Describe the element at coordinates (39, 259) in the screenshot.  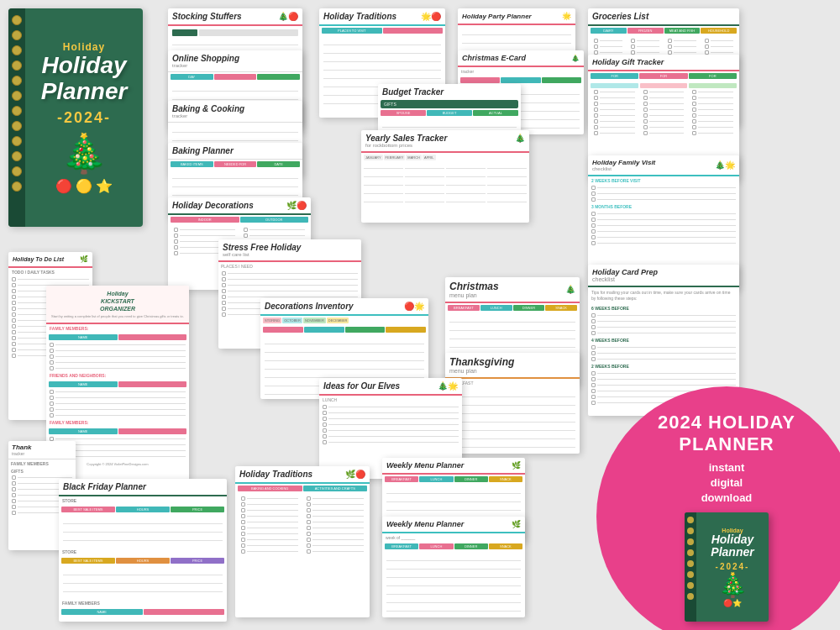
I see `todo-title: Holiday To Do List` at that location.